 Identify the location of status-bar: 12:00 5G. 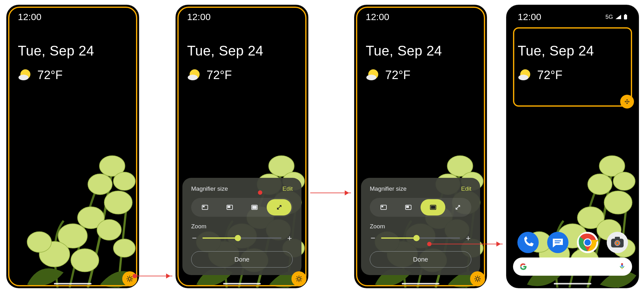
(573, 17).